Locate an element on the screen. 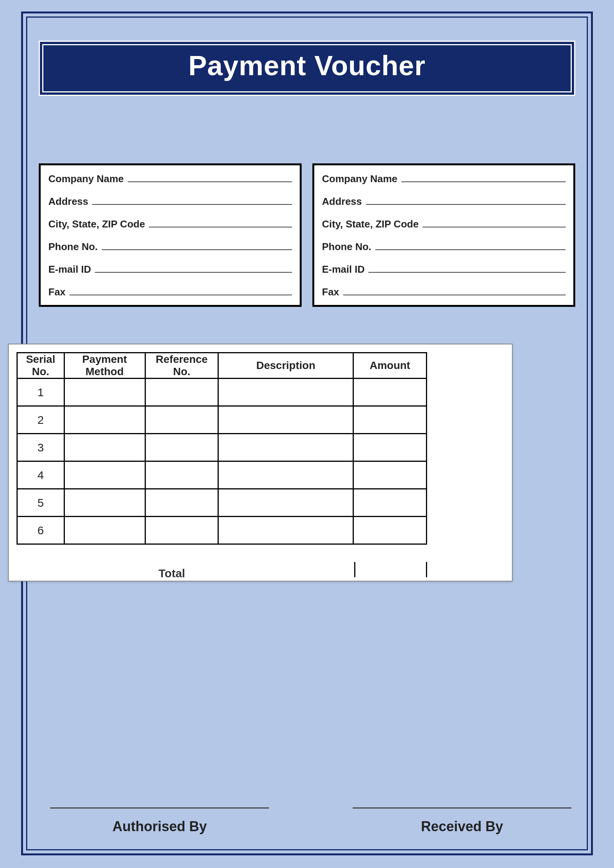 Image resolution: width=614 pixels, height=868 pixels. header-method: Payment Method is located at coordinates (104, 366).